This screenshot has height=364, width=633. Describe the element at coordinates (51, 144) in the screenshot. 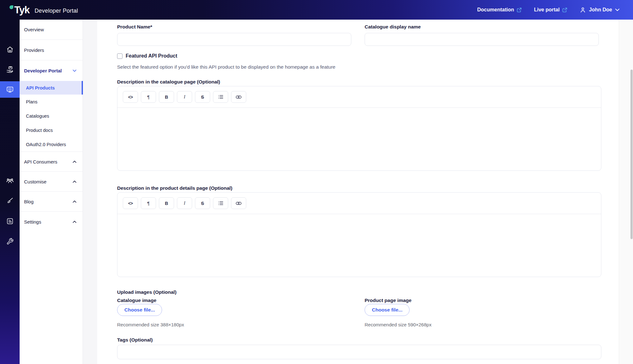

I see `sidebar-item-oauth-providers: OAuth2.0 Providers` at that location.